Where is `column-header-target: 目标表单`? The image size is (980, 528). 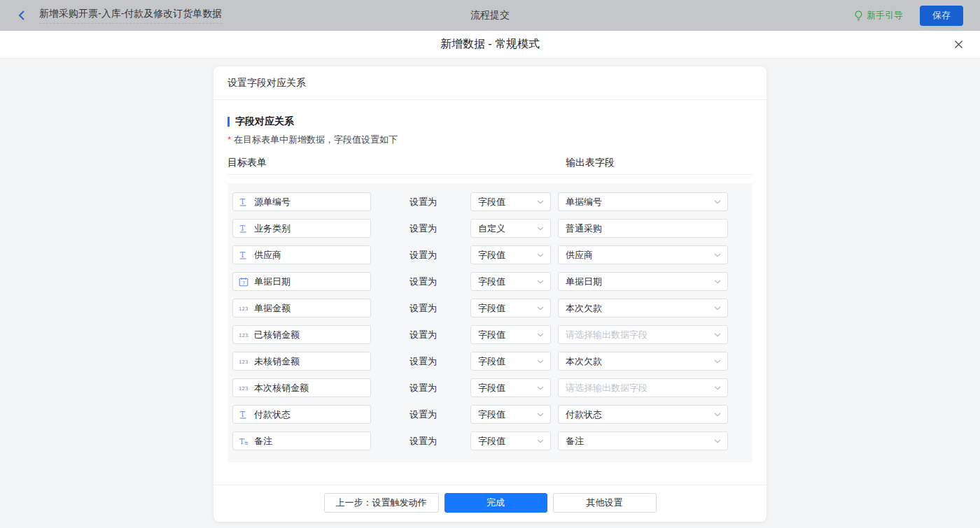
column-header-target: 目标表单 is located at coordinates (247, 162).